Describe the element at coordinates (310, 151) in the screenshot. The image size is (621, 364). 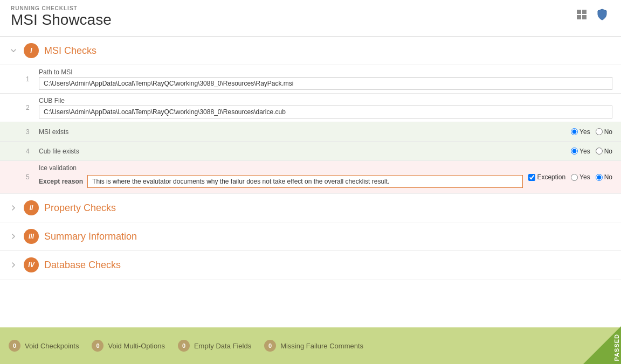
I see `check-row-4: 4 Cub file exists Yes No` at that location.